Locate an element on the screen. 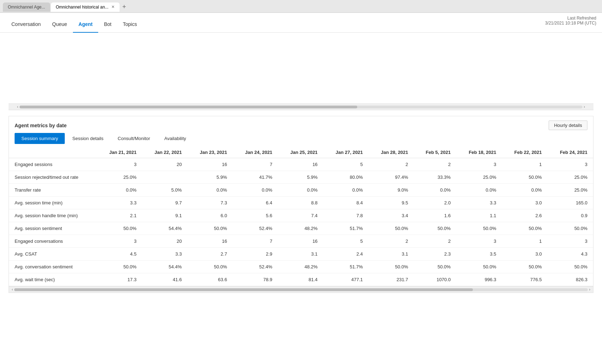 This screenshot has width=602, height=364. cell-0-9: 1 is located at coordinates (525, 165).